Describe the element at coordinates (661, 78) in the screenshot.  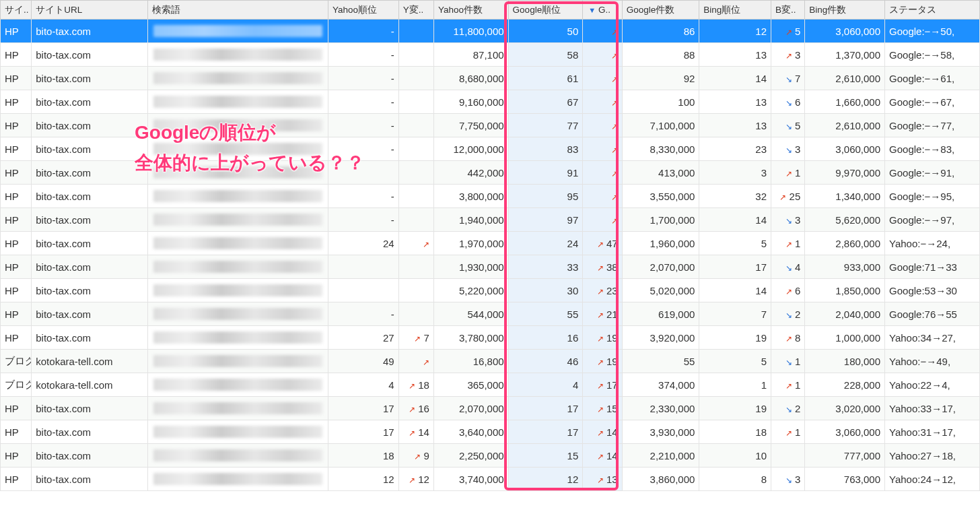
I see `cell-google-count: 92` at that location.